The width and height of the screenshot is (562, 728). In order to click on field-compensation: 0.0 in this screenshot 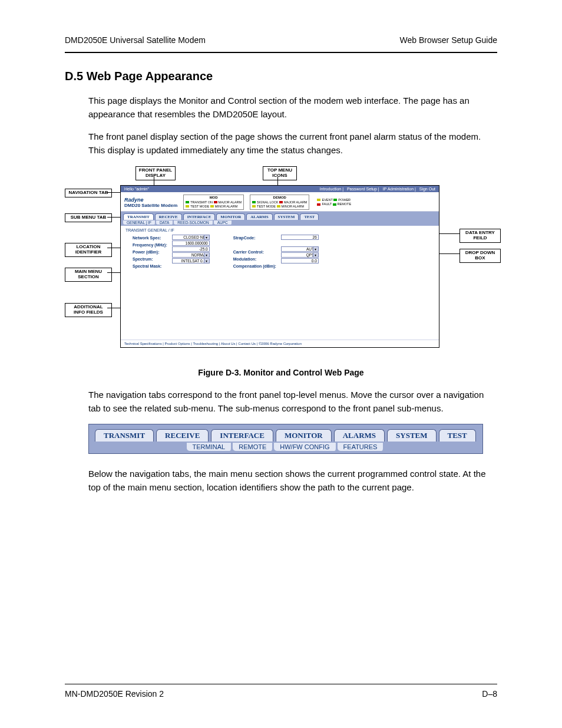, I will do `click(300, 261)`.